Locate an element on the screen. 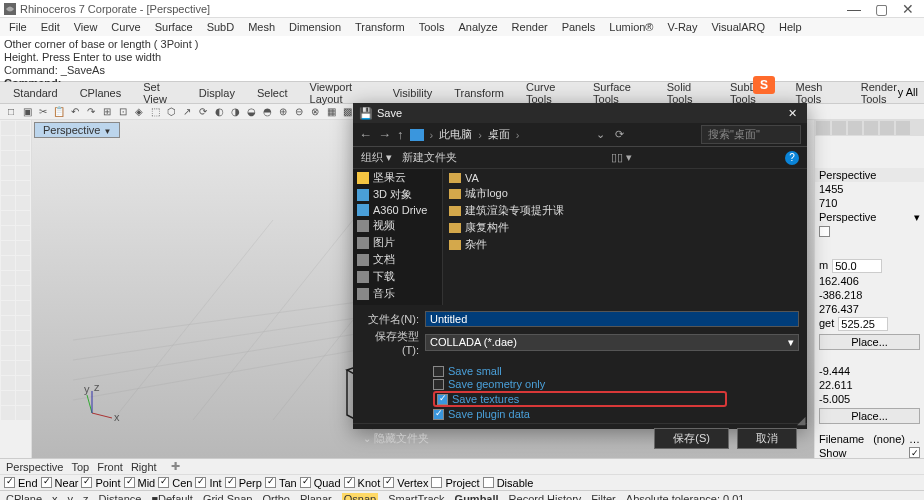  menu-mesh: Mesh is located at coordinates (262, 27).